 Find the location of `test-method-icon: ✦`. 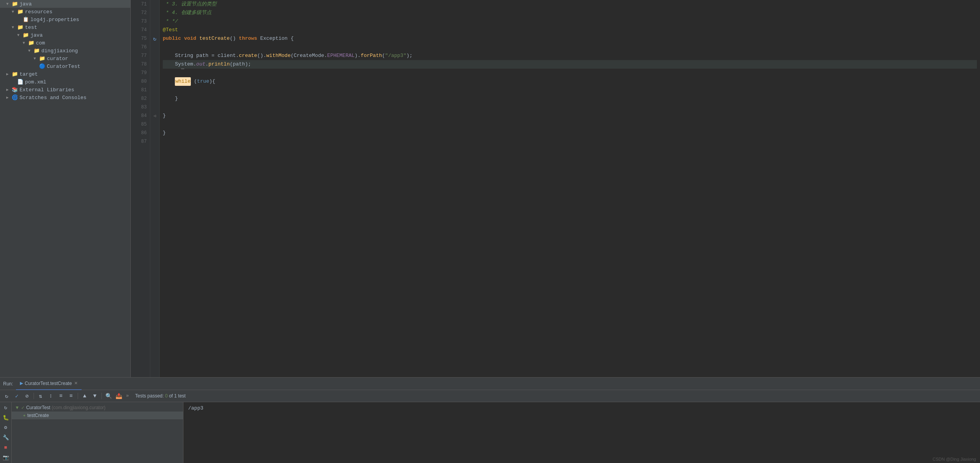

test-method-icon: ✦ is located at coordinates (24, 416).